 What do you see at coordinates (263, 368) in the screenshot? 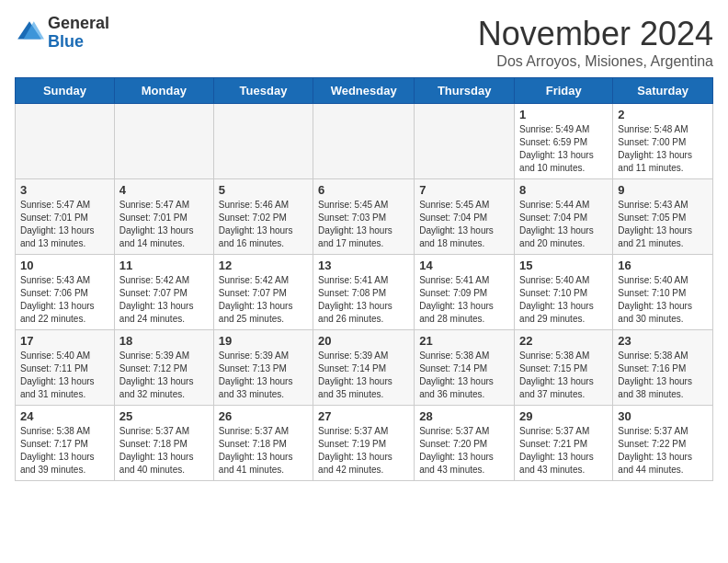
I see `calendar-cell: 19Sunrise: 5:39 AMSunset: 7:13 PMDayligh…` at bounding box center [263, 368].